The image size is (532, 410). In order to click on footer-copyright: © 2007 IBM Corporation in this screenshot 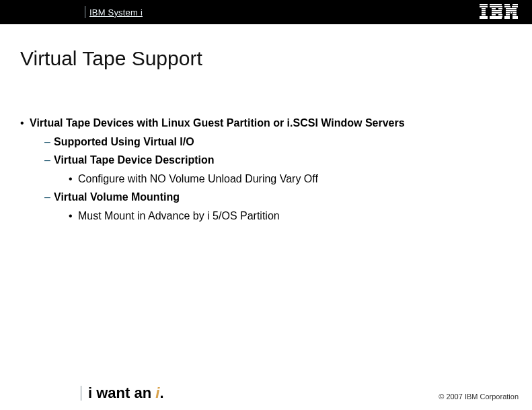, I will do `click(479, 397)`.